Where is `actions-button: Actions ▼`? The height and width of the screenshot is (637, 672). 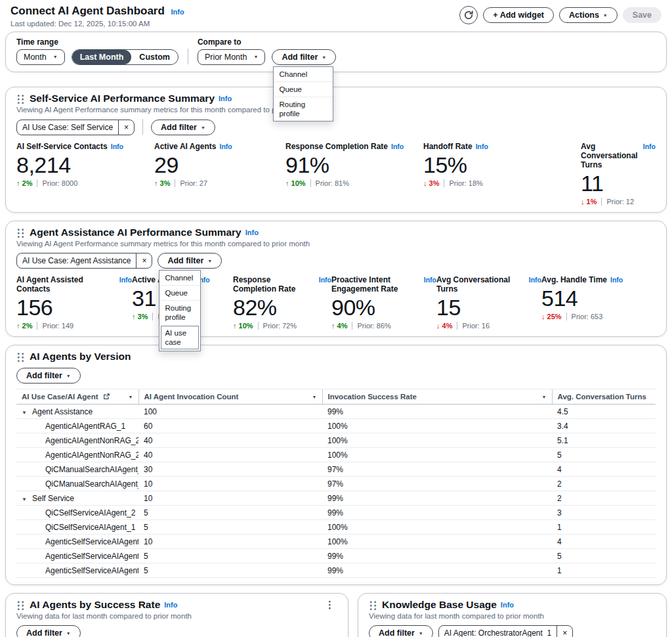
actions-button: Actions ▼ is located at coordinates (588, 15).